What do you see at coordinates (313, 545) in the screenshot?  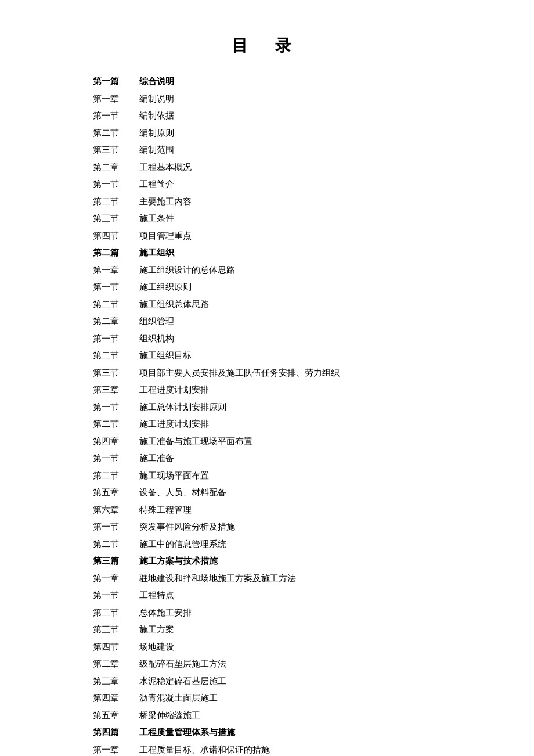 I see `toc-text: 施工中的信息管理系统` at bounding box center [313, 545].